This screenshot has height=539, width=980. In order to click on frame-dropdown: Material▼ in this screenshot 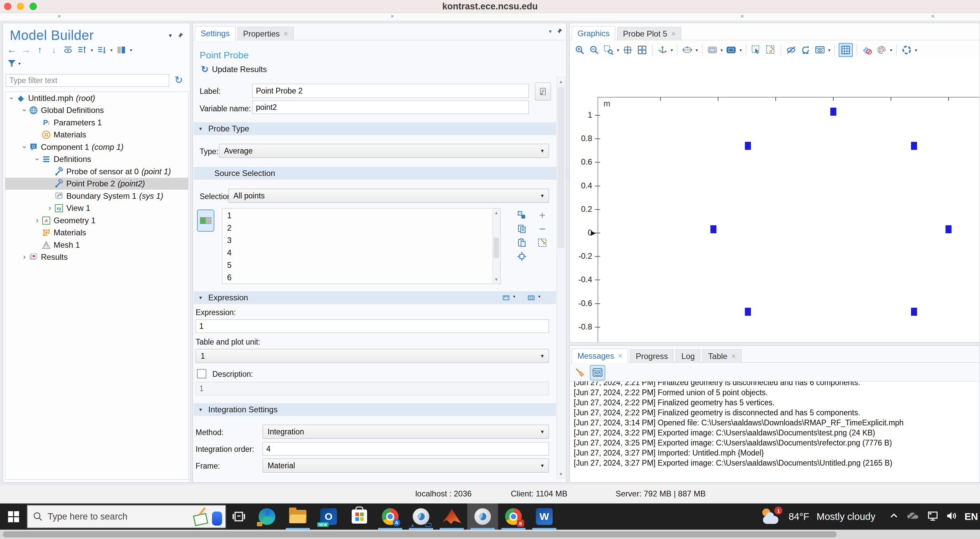, I will do `click(406, 466)`.